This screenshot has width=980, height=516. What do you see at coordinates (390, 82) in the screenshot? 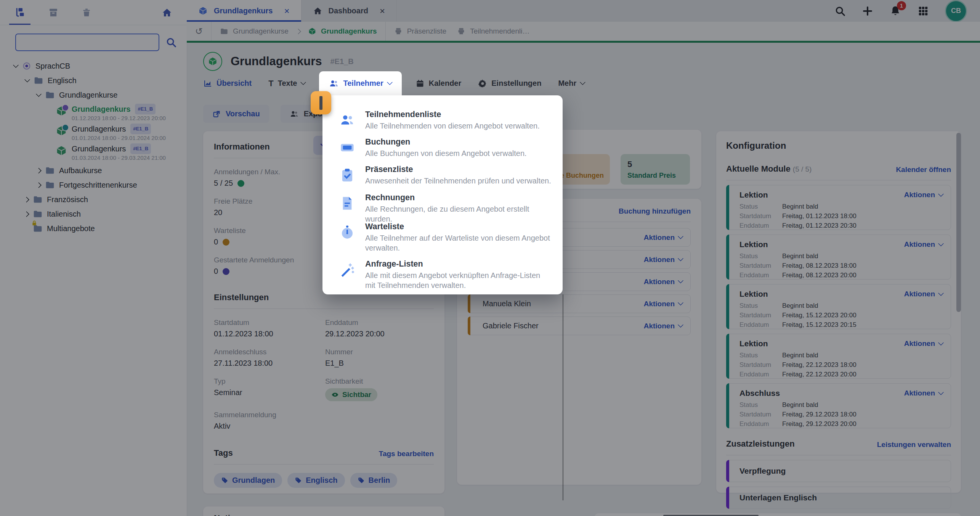
I see `chevron-down-icon` at bounding box center [390, 82].